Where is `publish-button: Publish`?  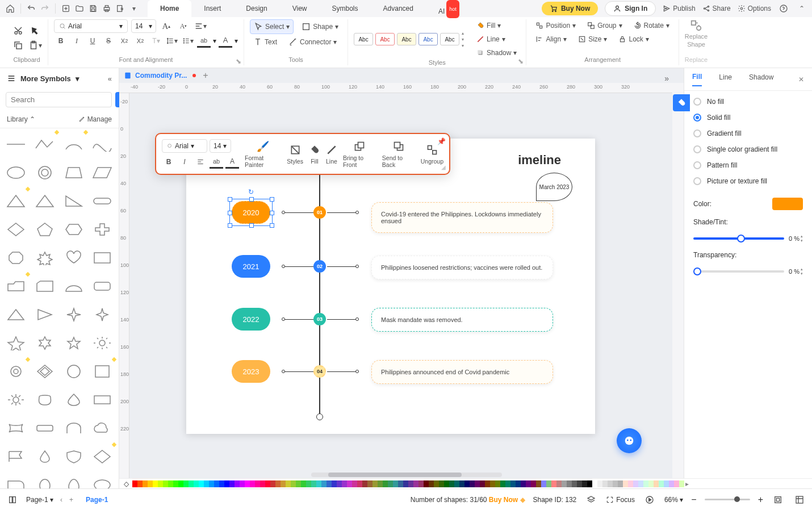 publish-button: Publish is located at coordinates (679, 9).